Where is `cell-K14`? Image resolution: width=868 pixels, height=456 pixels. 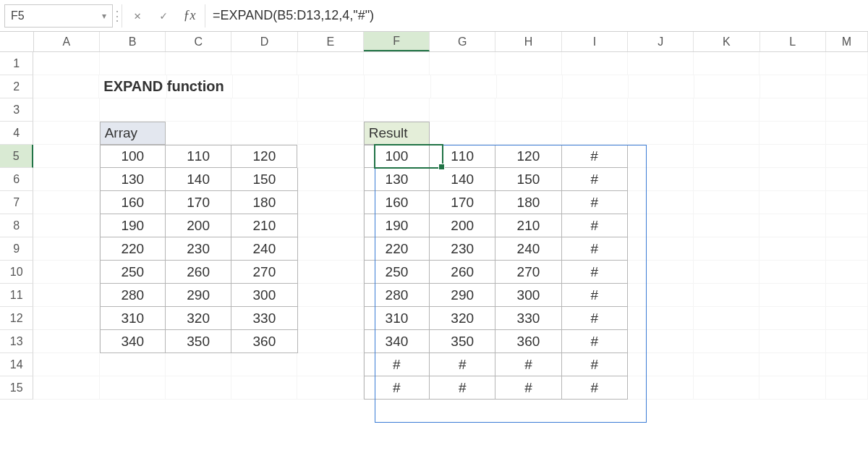
cell-K14 is located at coordinates (726, 365).